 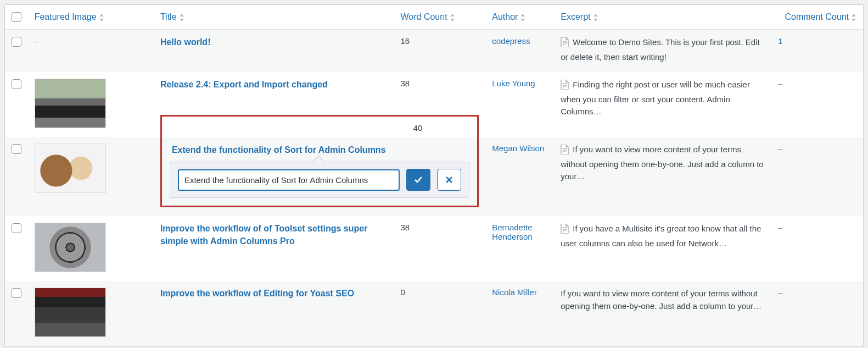 What do you see at coordinates (449, 180) in the screenshot?
I see `close-icon` at bounding box center [449, 180].